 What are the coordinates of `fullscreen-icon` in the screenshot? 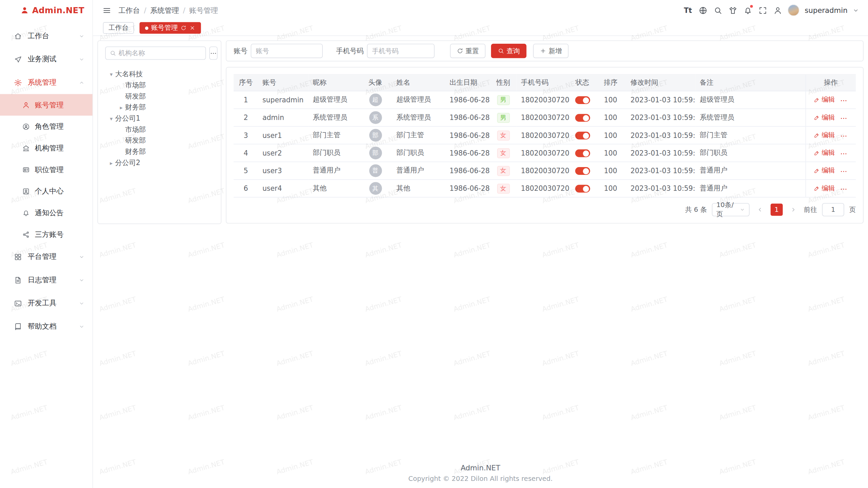 It's located at (763, 10).